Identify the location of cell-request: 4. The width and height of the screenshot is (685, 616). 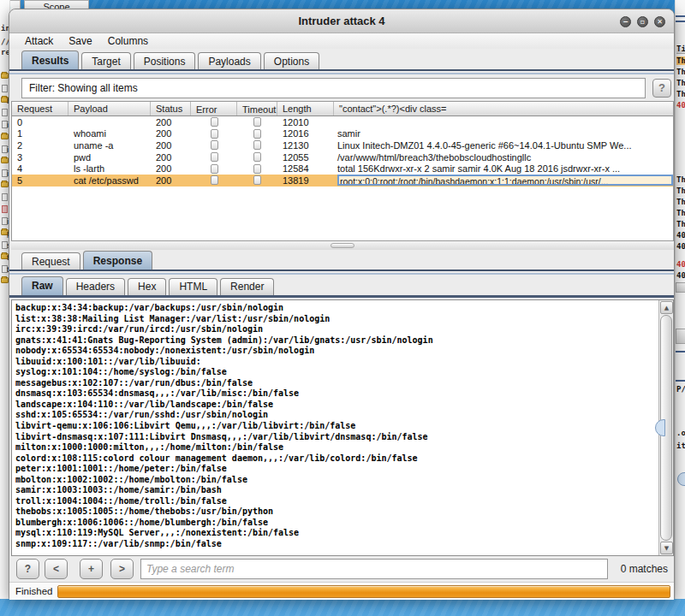
(40, 169).